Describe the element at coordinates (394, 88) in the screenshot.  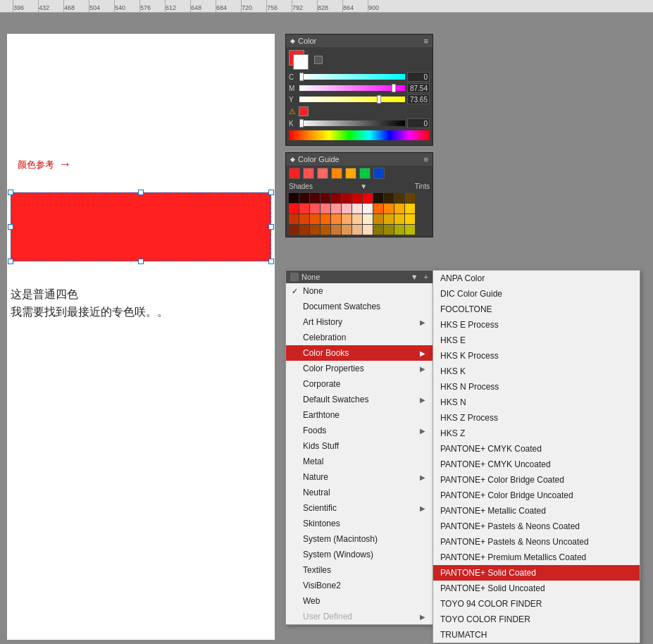
I see `channel-m-thumb` at that location.